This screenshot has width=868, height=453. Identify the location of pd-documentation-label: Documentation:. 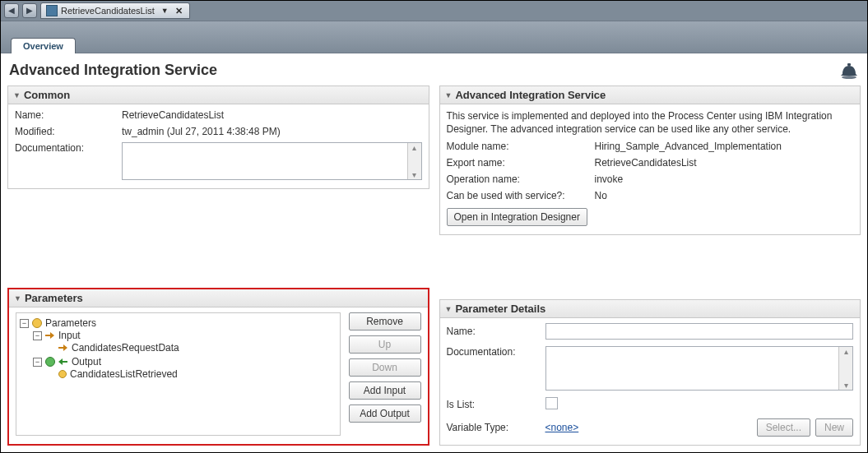
(496, 352).